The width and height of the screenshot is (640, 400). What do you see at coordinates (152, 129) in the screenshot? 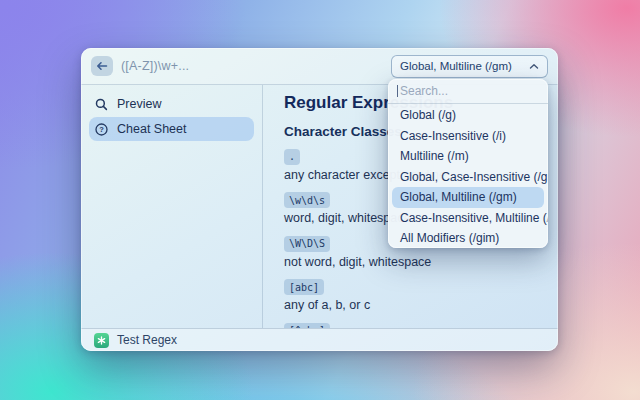
I see `sidebar-item-label: Cheat Sheet` at bounding box center [152, 129].